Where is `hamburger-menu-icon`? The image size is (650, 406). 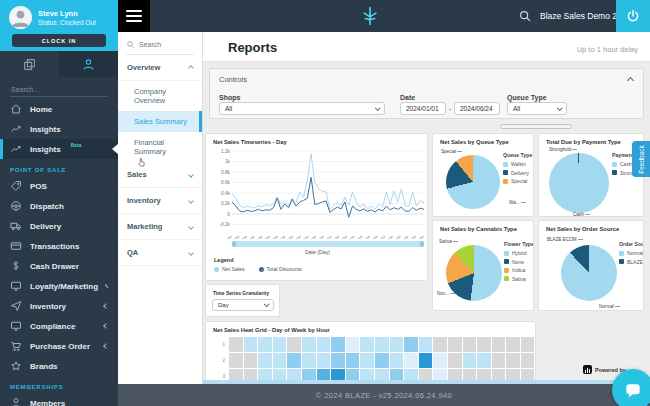
hamburger-menu-icon is located at coordinates (134, 16).